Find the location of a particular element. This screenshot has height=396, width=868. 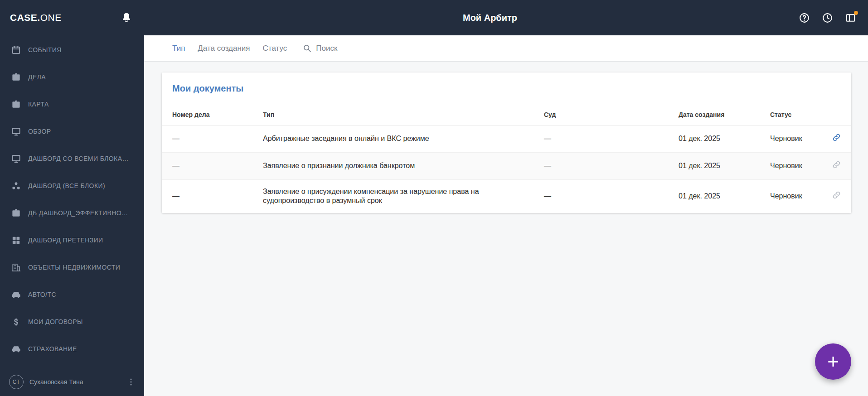

filter-created: Дата создания is located at coordinates (224, 48).